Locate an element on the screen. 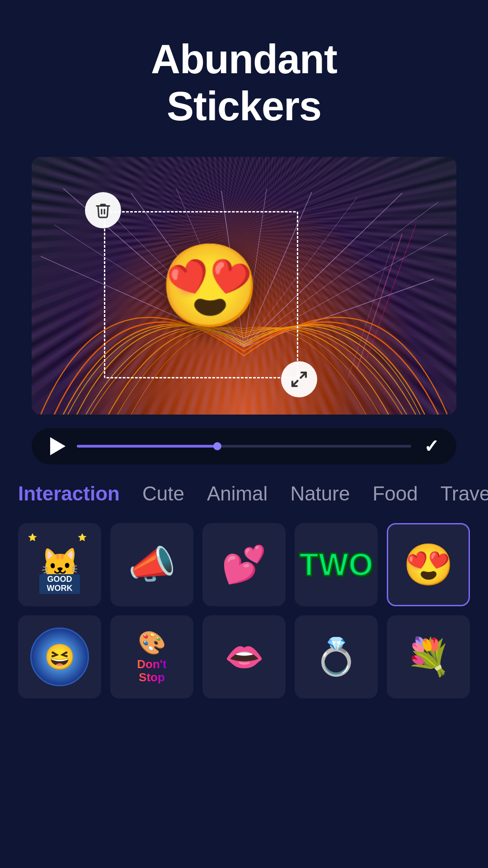 This screenshot has width=488, height=868. two-text-sticker: TWO is located at coordinates (336, 565).